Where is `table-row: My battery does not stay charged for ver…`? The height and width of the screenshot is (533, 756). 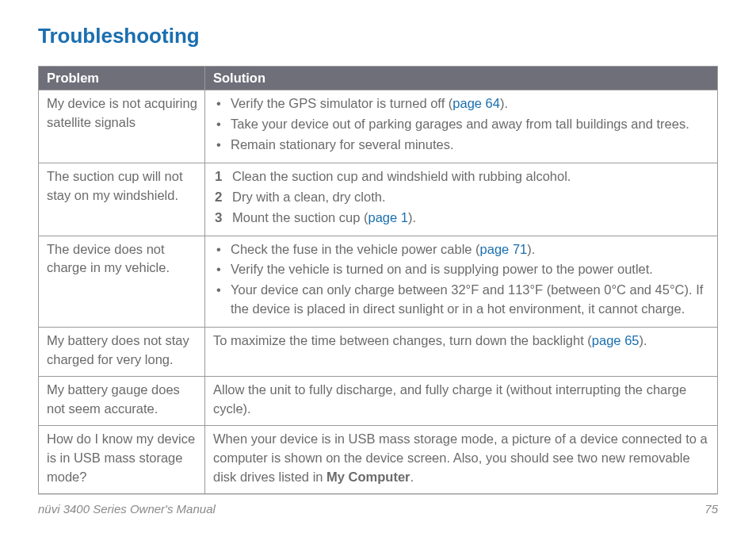
table-row: My battery does not stay charged for ver… is located at coordinates (379, 352).